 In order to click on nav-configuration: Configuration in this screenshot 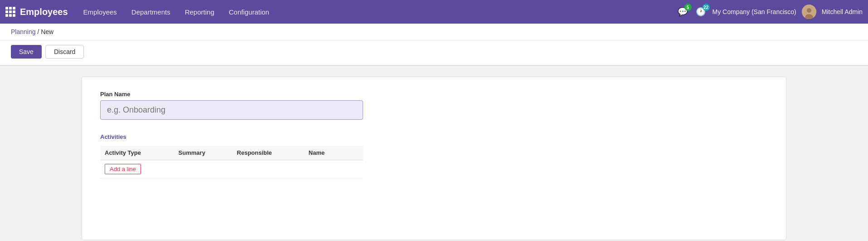, I will do `click(249, 12)`.